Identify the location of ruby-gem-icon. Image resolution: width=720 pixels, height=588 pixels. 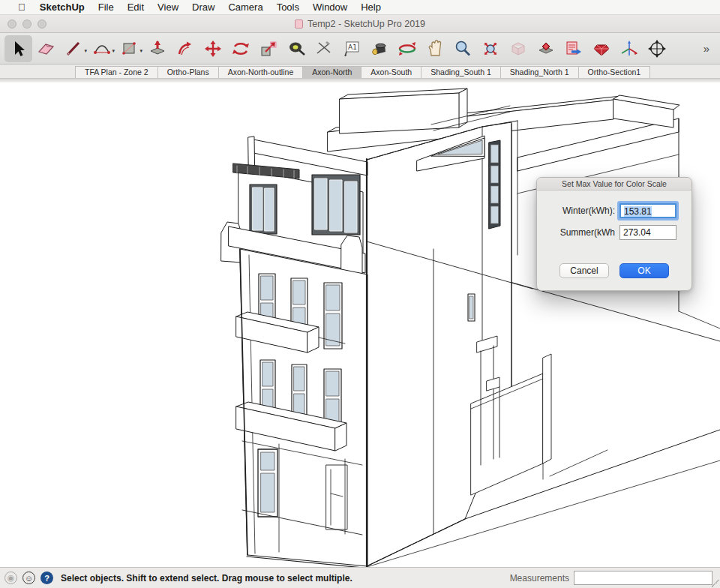
(602, 49).